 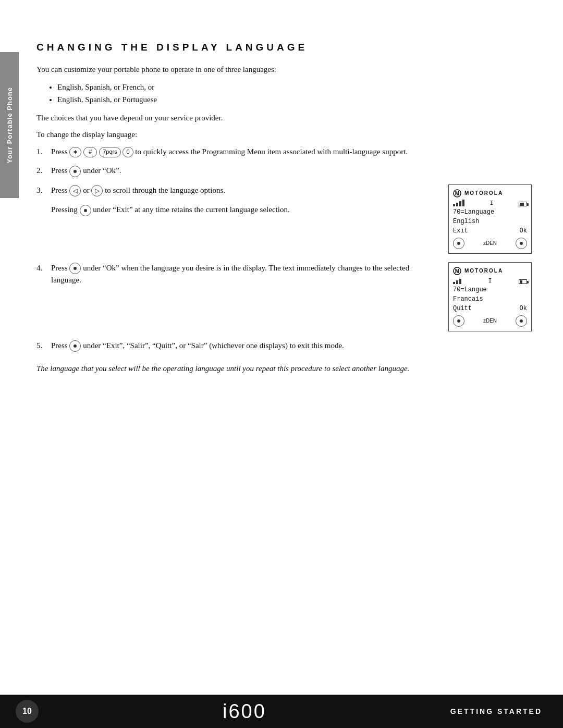 What do you see at coordinates (490, 193) in the screenshot?
I see `diagram-1-logo: M MOTOROLA` at bounding box center [490, 193].